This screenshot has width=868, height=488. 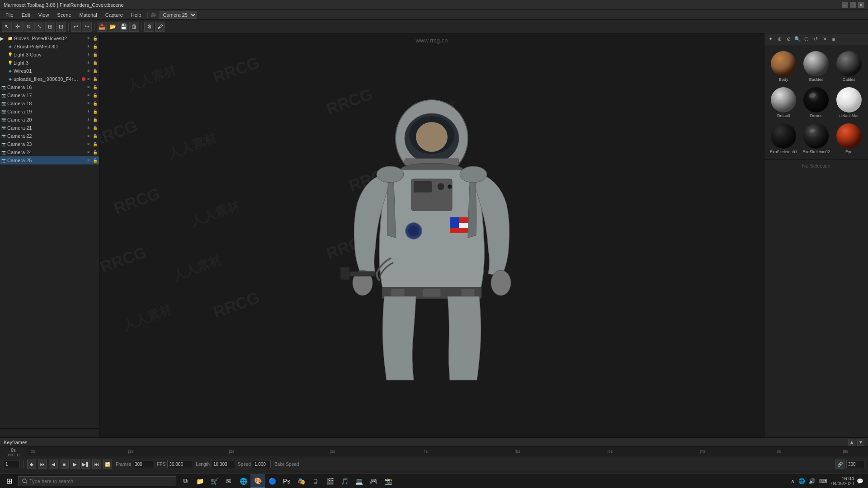 What do you see at coordinates (816, 66) in the screenshot?
I see `material-item-buckles: Buckles` at bounding box center [816, 66].